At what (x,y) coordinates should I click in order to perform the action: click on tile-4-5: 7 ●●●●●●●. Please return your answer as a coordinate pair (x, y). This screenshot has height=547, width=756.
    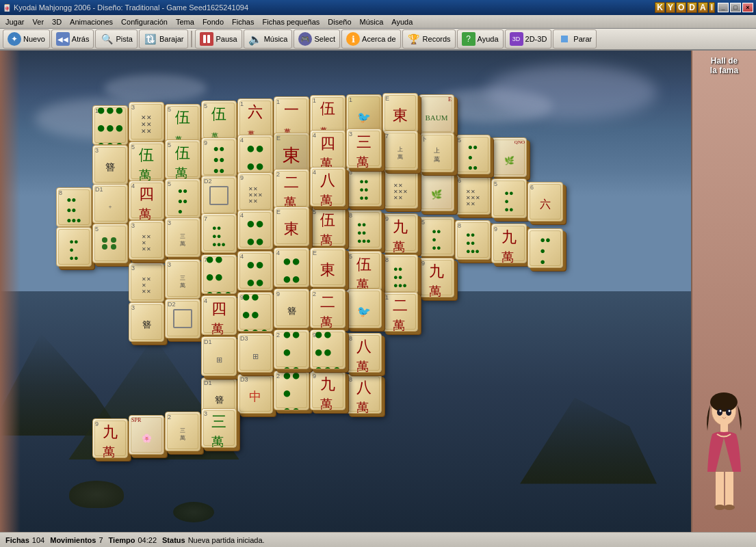
    Looking at the image, I should click on (219, 233).